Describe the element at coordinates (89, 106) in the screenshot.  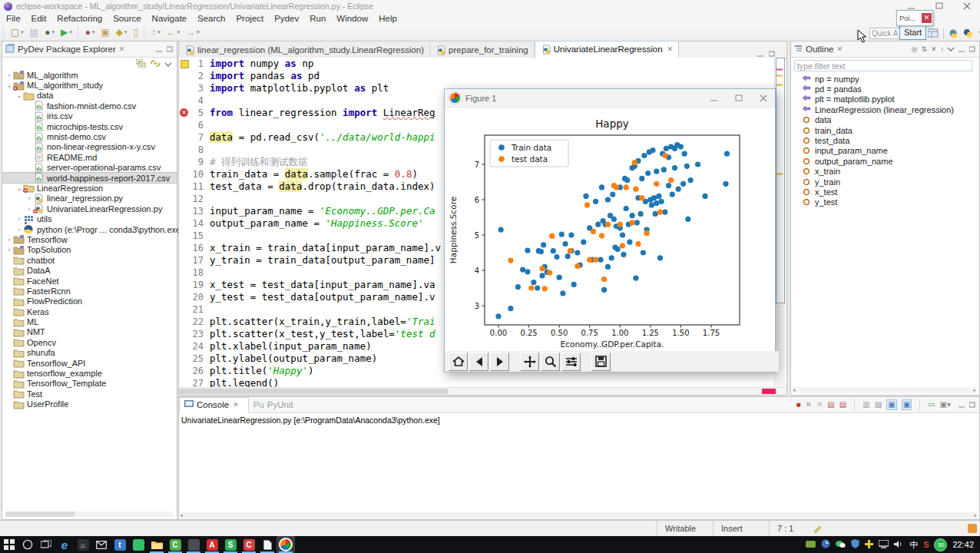
I see `tree-item-fashion-mnist-demo-csv: fashion-mnist-demo.csv` at that location.